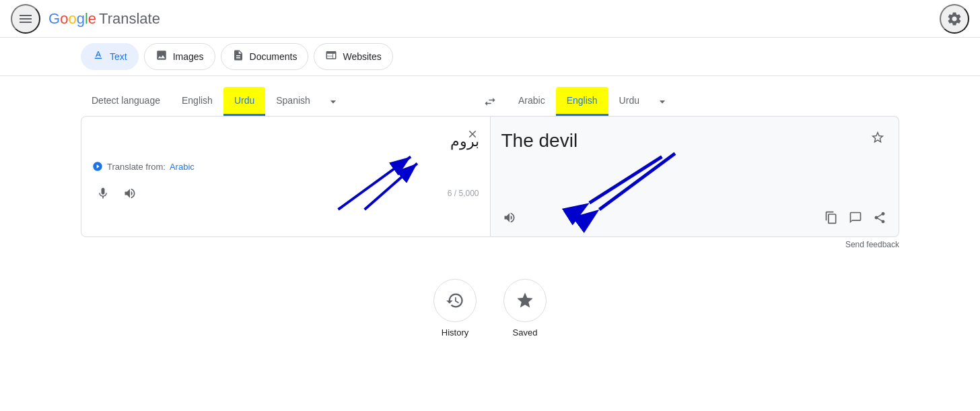  I want to click on menu-button, so click(26, 19).